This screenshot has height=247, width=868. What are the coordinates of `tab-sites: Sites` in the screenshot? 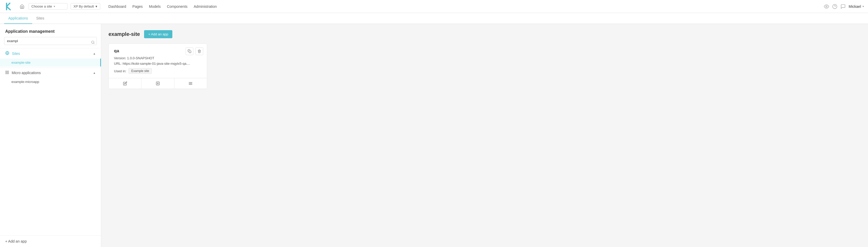 It's located at (40, 19).